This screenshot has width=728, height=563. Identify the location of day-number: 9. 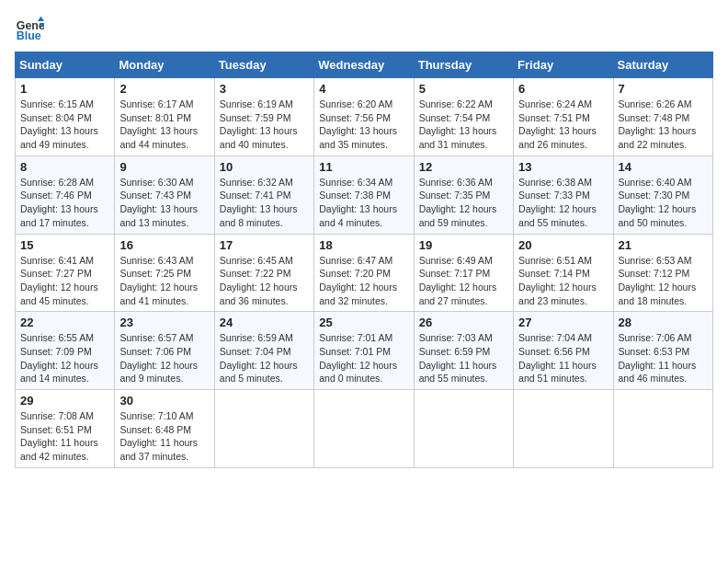
(164, 167).